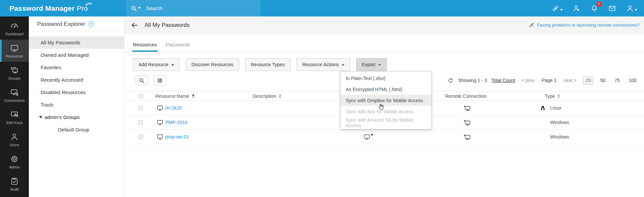  I want to click on tab-bar: Resources Passwords, so click(384, 43).